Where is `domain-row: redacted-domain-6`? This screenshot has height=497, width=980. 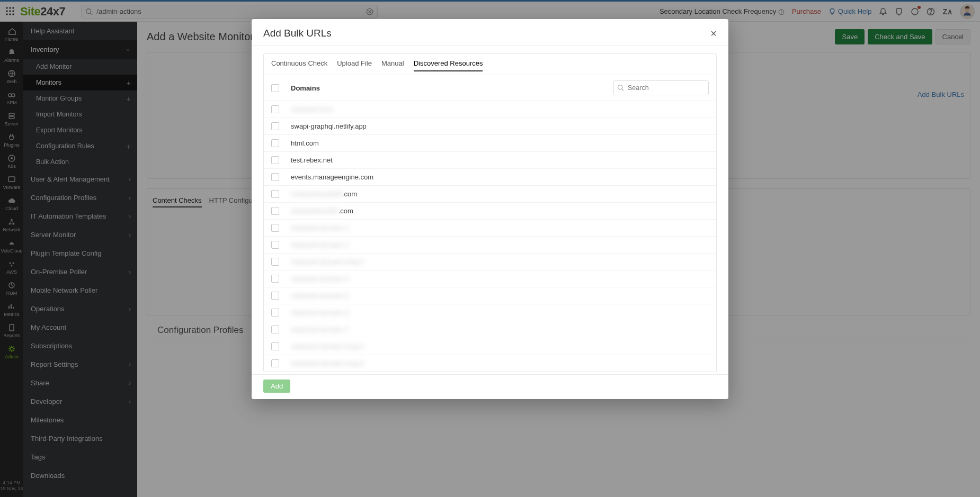 domain-row: redacted-domain-6 is located at coordinates (490, 312).